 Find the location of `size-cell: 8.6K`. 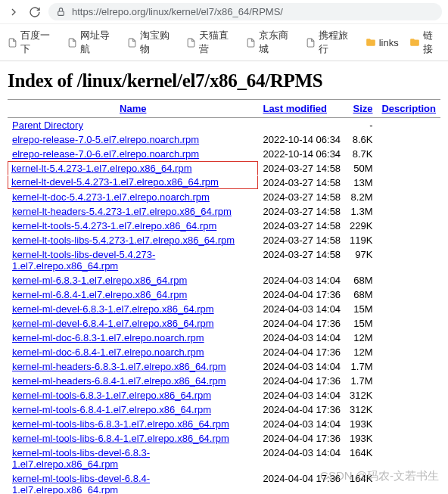

size-cell: 8.6K is located at coordinates (361, 139).